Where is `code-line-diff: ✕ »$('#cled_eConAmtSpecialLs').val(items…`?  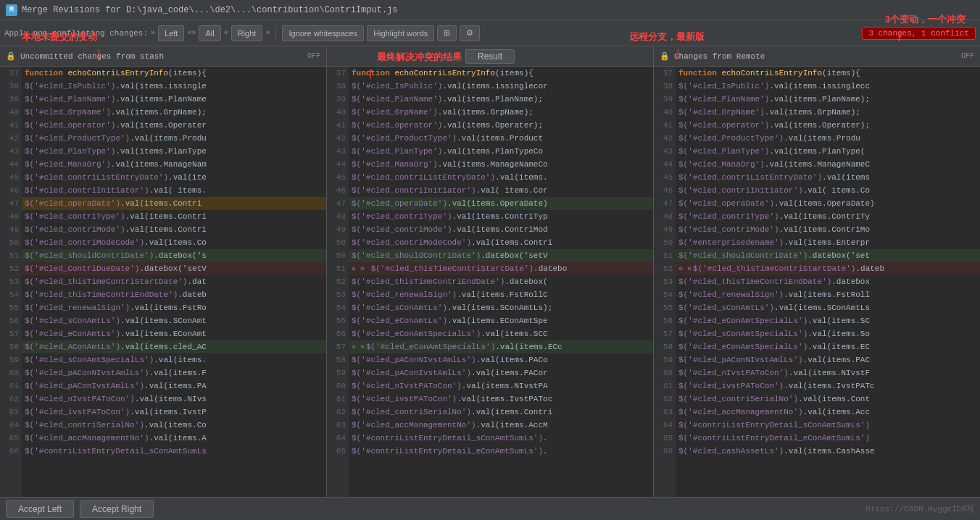 code-line-diff: ✕ »$('#cled_eConAmtSpecialLs').val(items… is located at coordinates (501, 347).